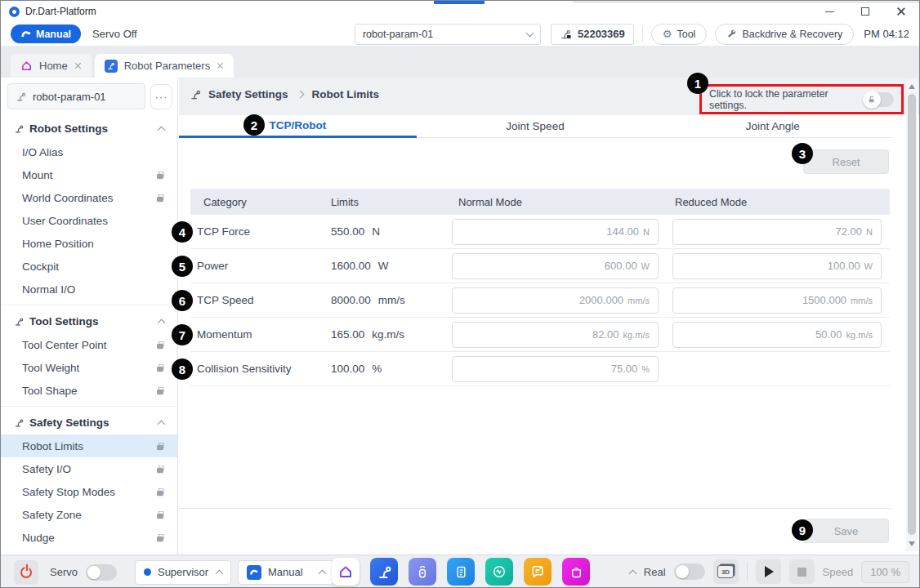 This screenshot has width=920, height=588. What do you see at coordinates (182, 266) in the screenshot?
I see `annotation-badge-5: 5` at bounding box center [182, 266].